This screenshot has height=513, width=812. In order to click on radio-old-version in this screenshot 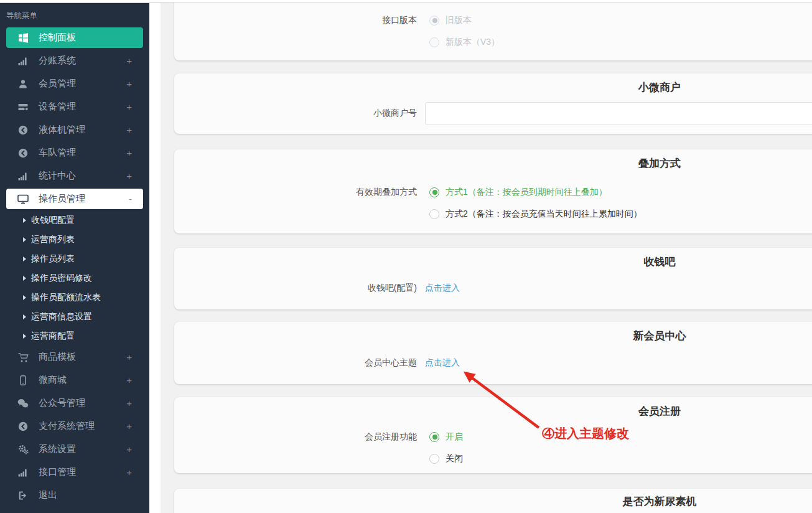, I will do `click(434, 21)`.